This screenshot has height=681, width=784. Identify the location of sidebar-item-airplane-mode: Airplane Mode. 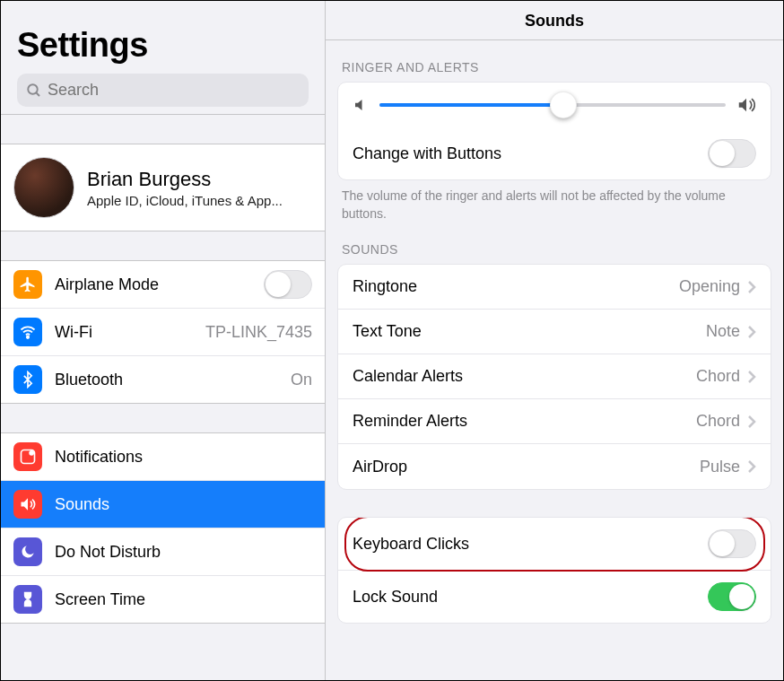
(163, 285).